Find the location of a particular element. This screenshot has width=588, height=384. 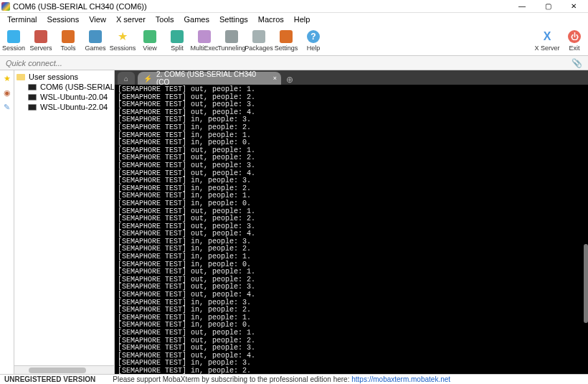

toolbar-sessions: ★Sessions is located at coordinates (123, 41).